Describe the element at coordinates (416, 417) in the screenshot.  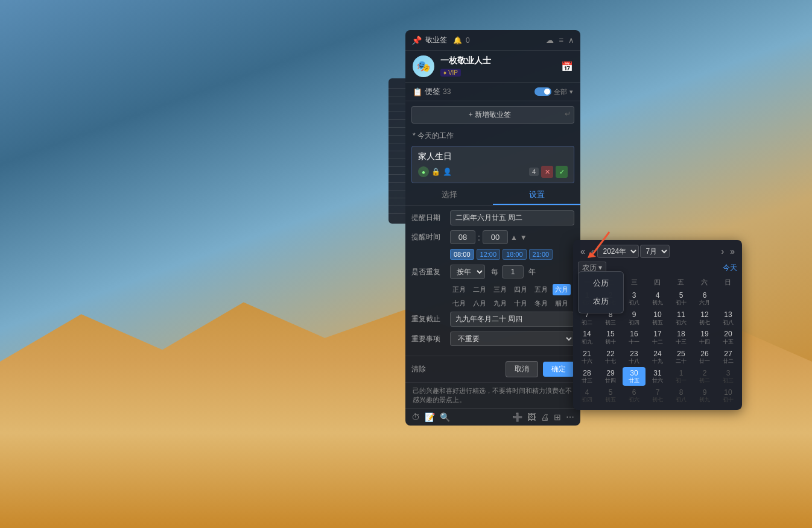
I see `footer-clock-icon: ⏱` at that location.